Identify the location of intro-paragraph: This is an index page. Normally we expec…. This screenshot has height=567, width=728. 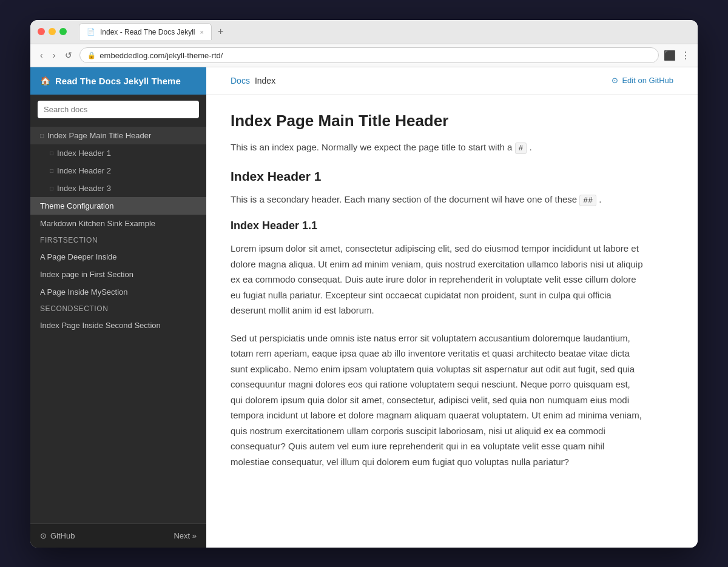
(437, 148).